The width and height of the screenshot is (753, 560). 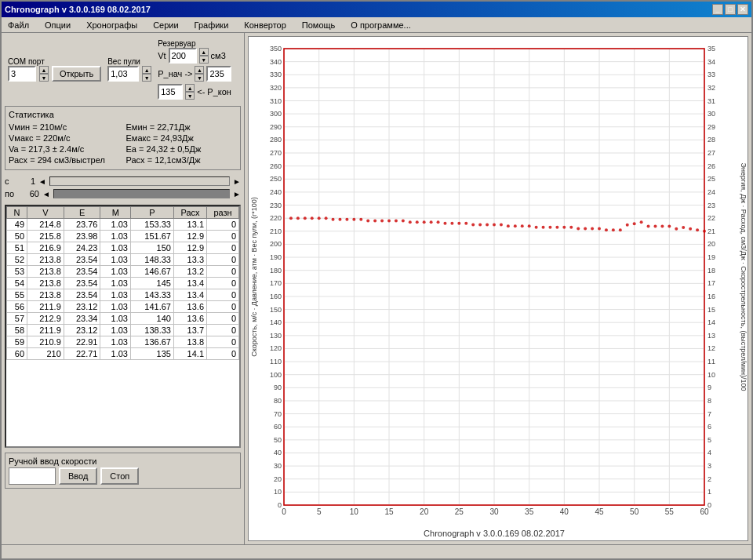 What do you see at coordinates (204, 52) in the screenshot?
I see `vt-spin-up: ▲` at bounding box center [204, 52].